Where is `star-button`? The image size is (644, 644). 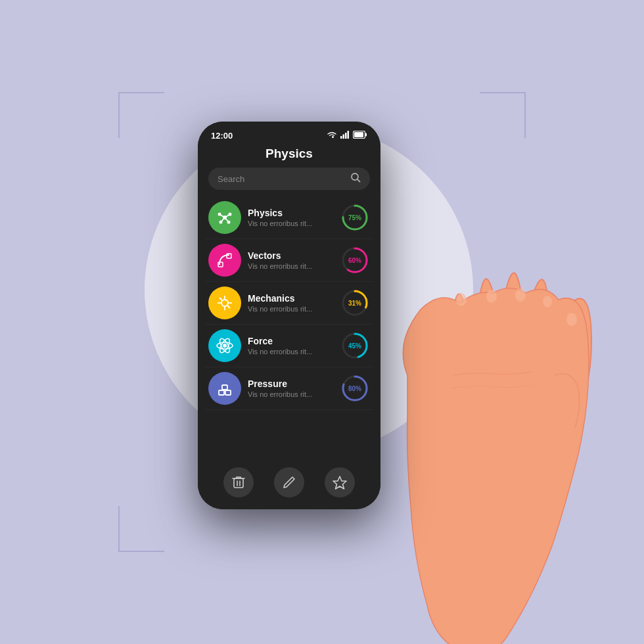 star-button is located at coordinates (340, 482).